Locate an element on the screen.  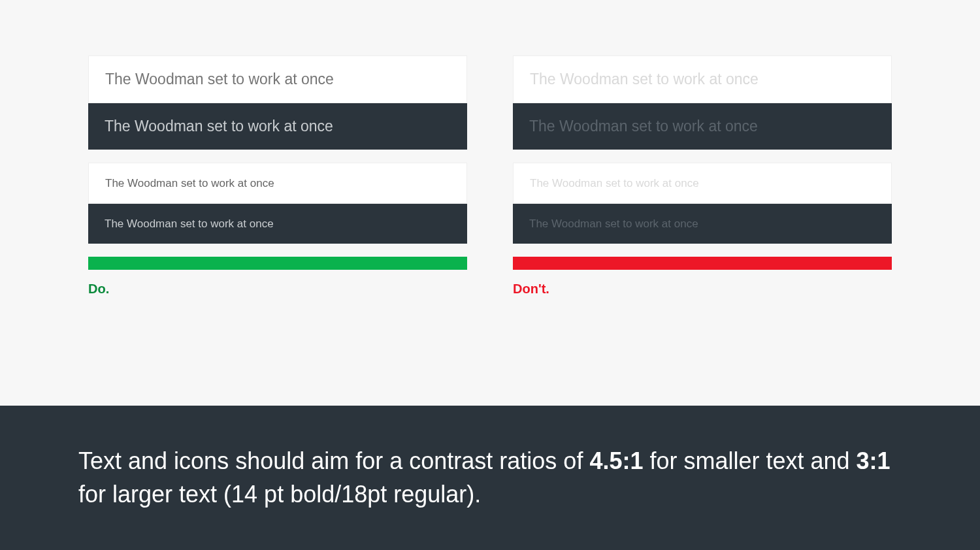
do-label: Do. is located at coordinates (278, 289).